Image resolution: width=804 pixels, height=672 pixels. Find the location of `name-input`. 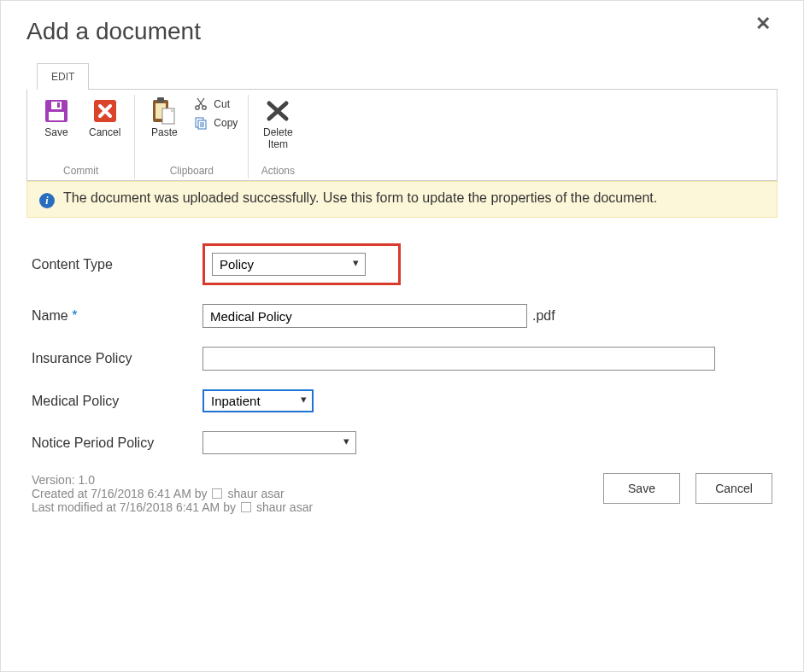

name-input is located at coordinates (365, 316).